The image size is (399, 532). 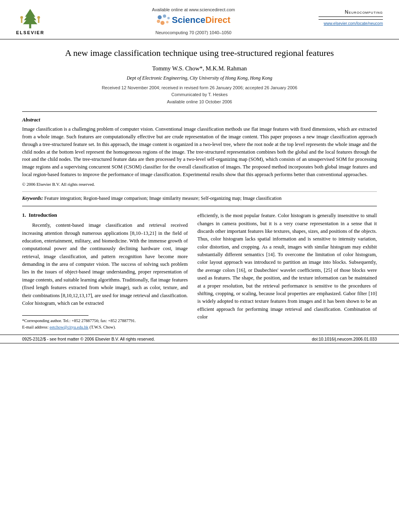 I want to click on column-left: 1. 1. IntroductionIntroduction Recently,…, so click(x=105, y=271).